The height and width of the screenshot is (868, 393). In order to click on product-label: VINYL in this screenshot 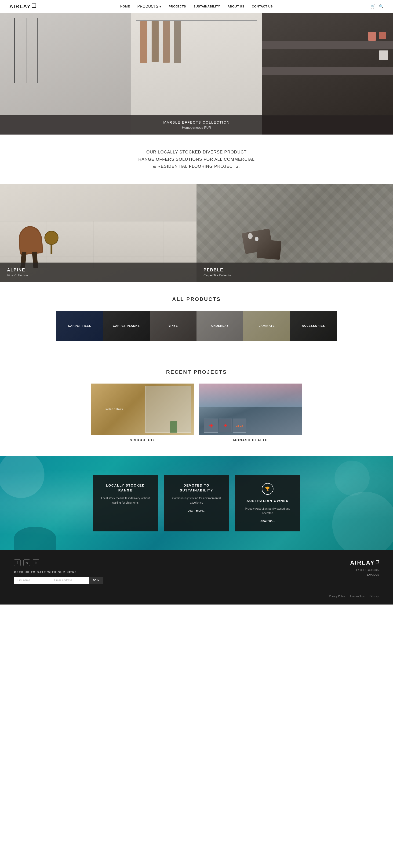, I will do `click(173, 326)`.